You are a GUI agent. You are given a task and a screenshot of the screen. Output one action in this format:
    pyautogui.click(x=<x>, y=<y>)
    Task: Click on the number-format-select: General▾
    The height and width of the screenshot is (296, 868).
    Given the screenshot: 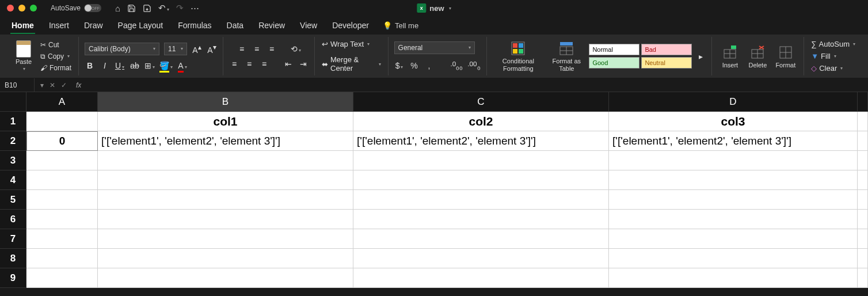 What is the action you would take?
    pyautogui.click(x=435, y=48)
    